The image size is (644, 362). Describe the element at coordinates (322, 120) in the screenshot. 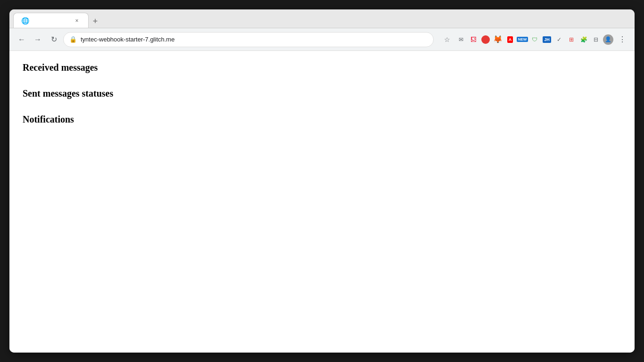

I see `notifications-heading: Notifications` at that location.